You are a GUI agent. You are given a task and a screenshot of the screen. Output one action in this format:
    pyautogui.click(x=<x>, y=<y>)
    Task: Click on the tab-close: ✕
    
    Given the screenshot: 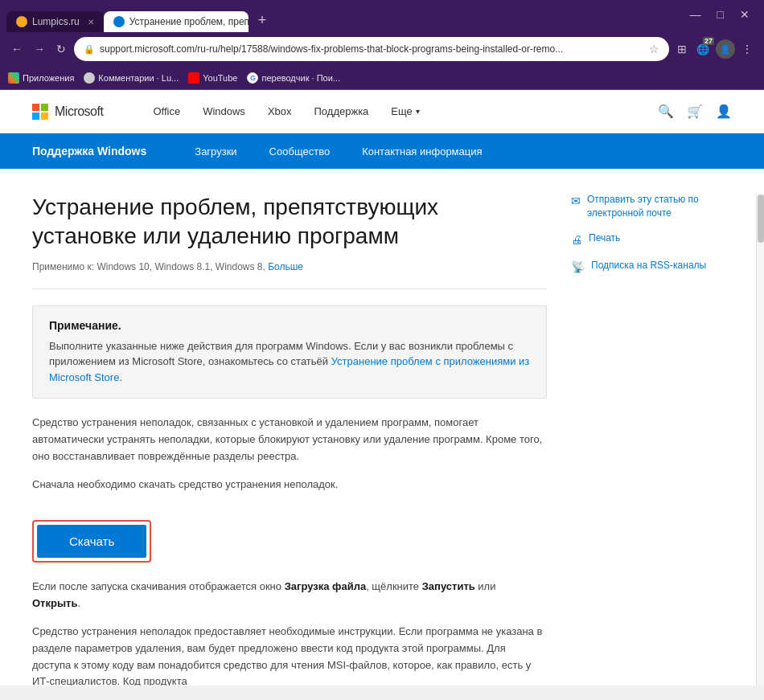 What is the action you would take?
    pyautogui.click(x=91, y=23)
    